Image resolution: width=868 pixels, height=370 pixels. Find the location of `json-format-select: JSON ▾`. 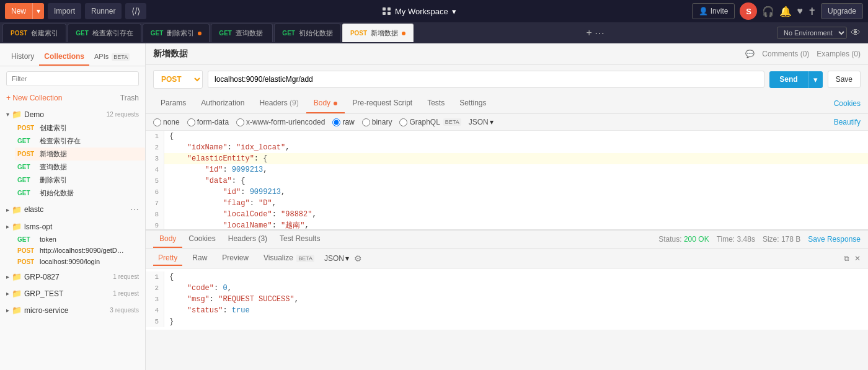

json-format-select: JSON ▾ is located at coordinates (481, 122).